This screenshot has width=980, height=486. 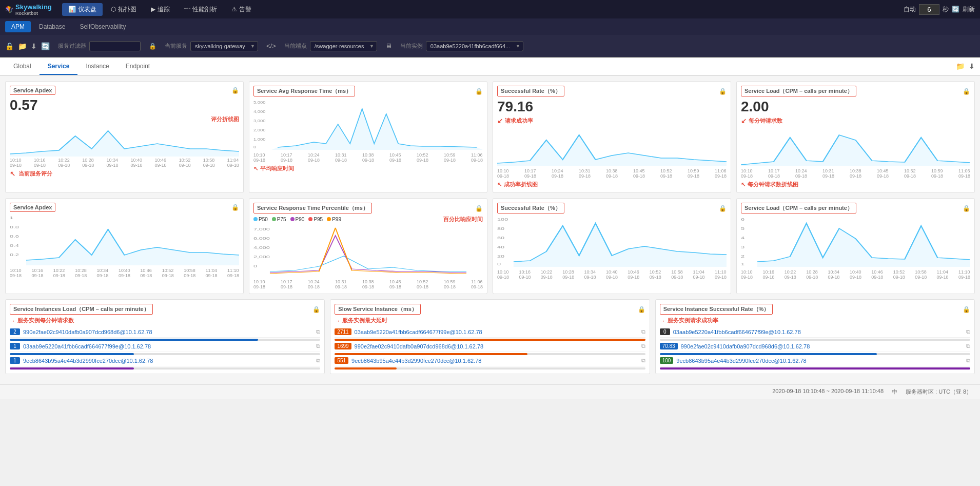 What do you see at coordinates (261, 220) in the screenshot?
I see `legend-p50: P50` at bounding box center [261, 220].